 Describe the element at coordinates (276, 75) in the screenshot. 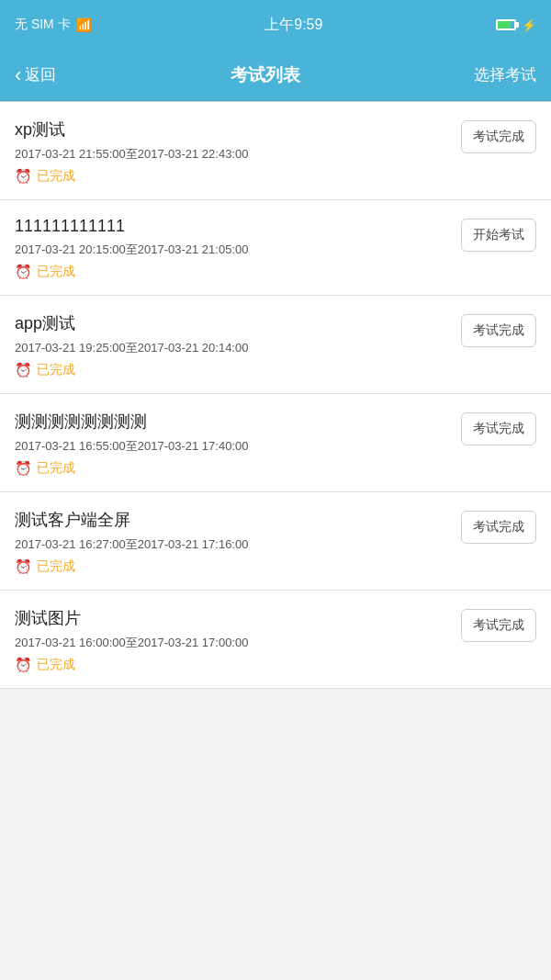

I see `nav-bar: ‹ 返回 考试列表 选择考试` at that location.